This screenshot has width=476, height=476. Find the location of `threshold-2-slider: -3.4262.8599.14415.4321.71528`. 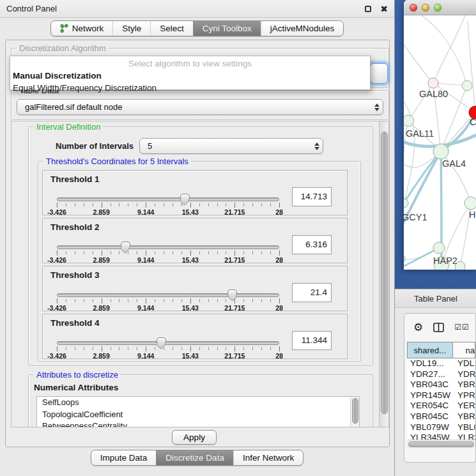

threshold-2-slider: -3.4262.8599.14415.4321.71528 is located at coordinates (168, 252).